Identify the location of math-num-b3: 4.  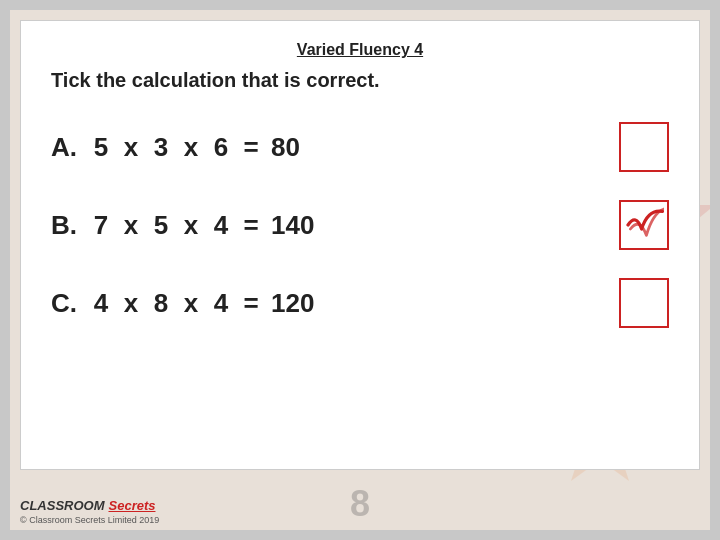
(221, 226).